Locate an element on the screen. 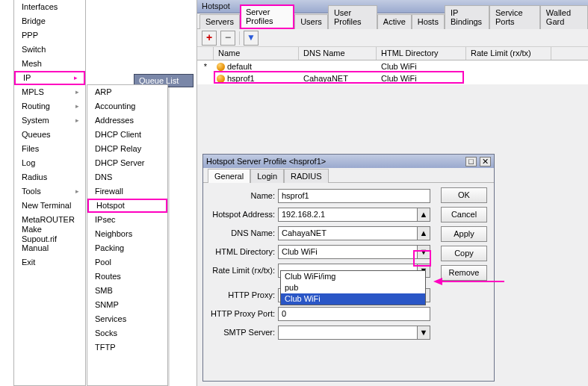 Image resolution: width=588 pixels, height=386 pixels. hotspot-toolbar: + − ▼ is located at coordinates (393, 38).